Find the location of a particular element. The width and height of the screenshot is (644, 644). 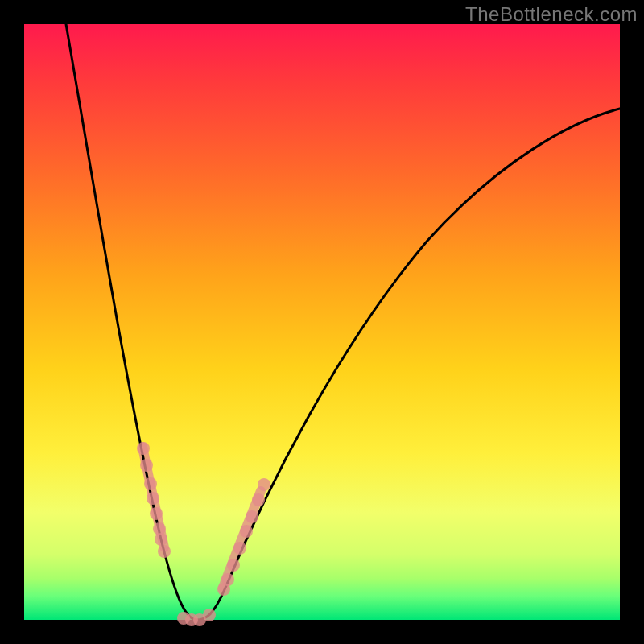

highlight-dots is located at coordinates (204, 535).